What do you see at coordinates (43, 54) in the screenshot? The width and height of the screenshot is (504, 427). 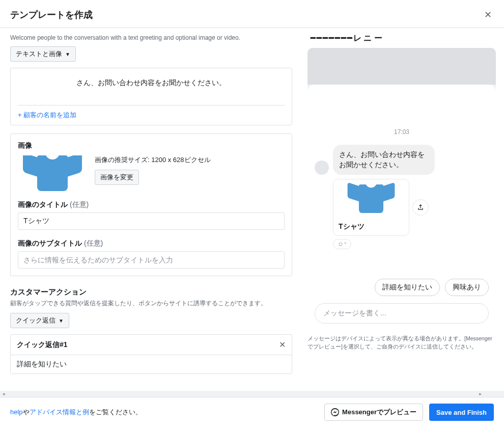 I see `content-type-dropdown: テキストと画像 ▼` at bounding box center [43, 54].